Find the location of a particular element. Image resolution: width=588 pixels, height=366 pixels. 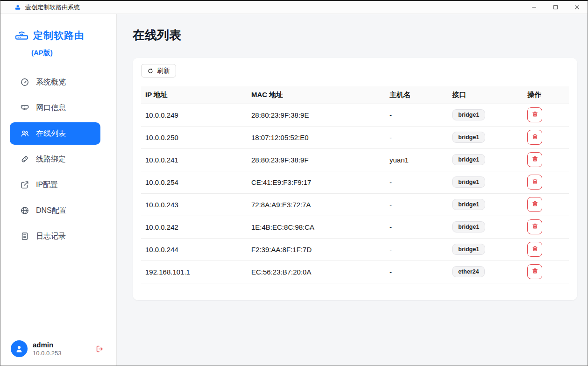

link-icon is located at coordinates (25, 159).